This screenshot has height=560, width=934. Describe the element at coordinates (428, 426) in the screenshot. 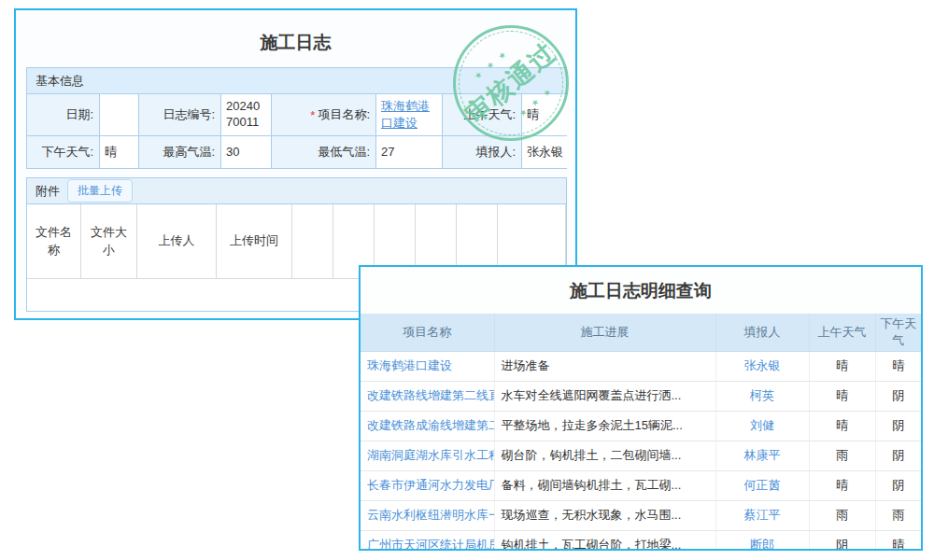

I see `project-cell: 改建铁路成渝线增建第二直通线` at that location.